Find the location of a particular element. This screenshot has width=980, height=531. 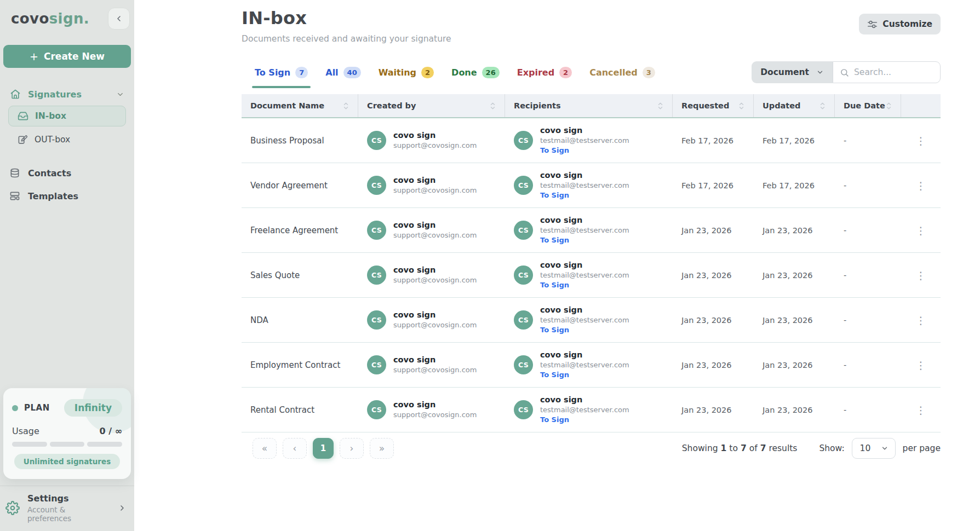

sidebar-item-signatures: Signatures is located at coordinates (67, 94).